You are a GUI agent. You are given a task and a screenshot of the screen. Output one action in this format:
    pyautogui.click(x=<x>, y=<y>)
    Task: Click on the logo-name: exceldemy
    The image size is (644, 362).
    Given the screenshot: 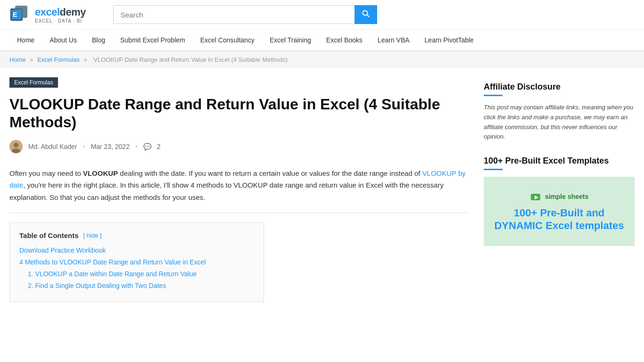 What is the action you would take?
    pyautogui.click(x=60, y=12)
    